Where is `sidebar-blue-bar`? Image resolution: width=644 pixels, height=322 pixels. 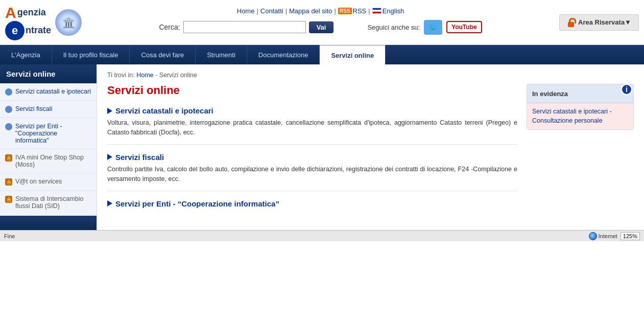
sidebar-blue-bar is located at coordinates (48, 223).